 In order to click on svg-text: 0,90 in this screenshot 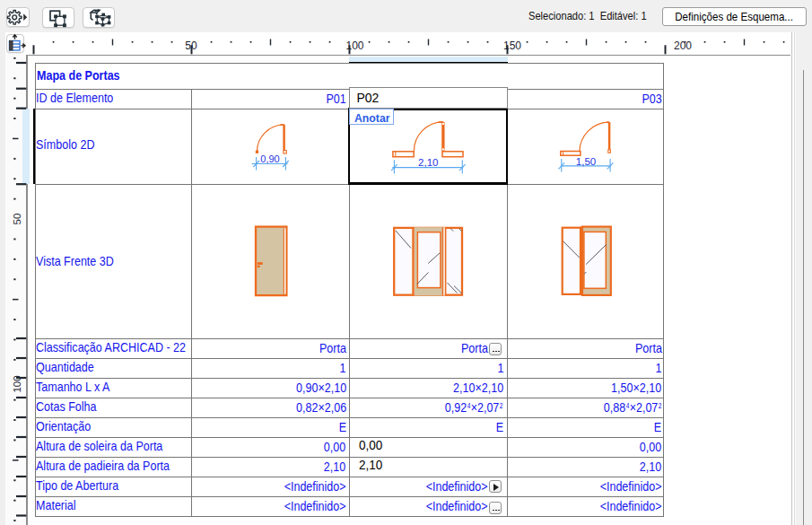, I will do `click(269, 159)`.